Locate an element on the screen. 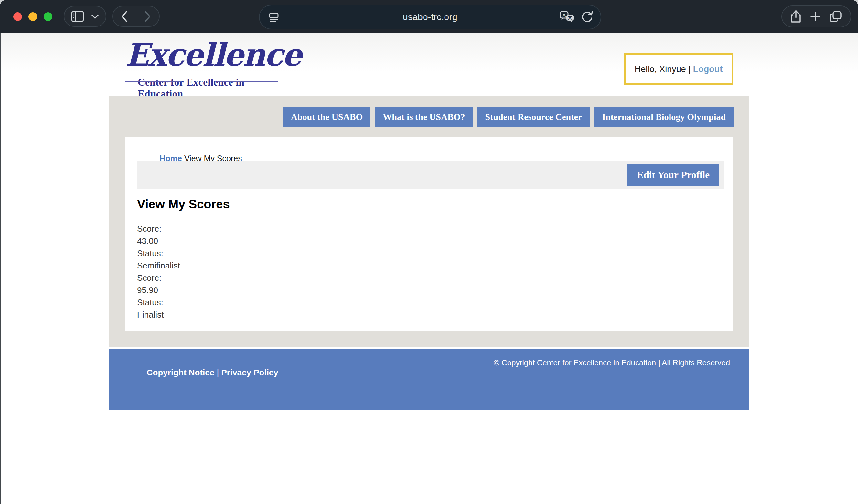 This screenshot has height=504, width=858. tab-overview-icon is located at coordinates (836, 16).